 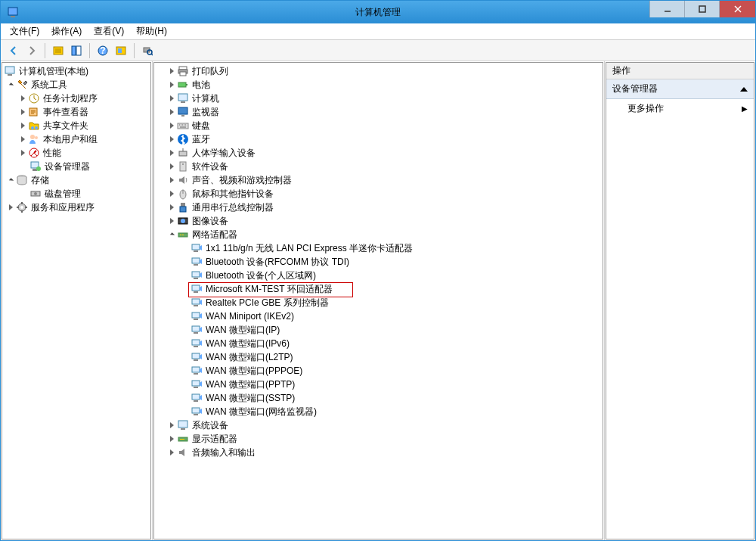 I want to click on monitor-icon, so click(x=183, y=112).